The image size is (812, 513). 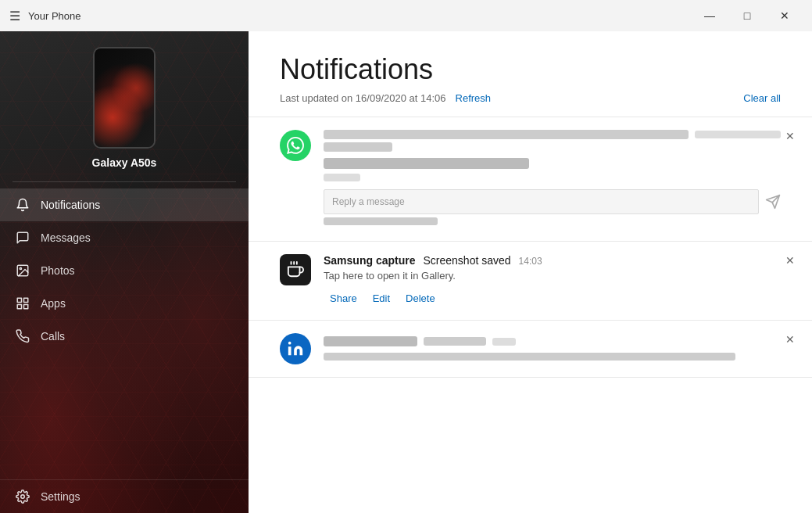 I want to click on nav-label-messages: Messages, so click(x=66, y=238).